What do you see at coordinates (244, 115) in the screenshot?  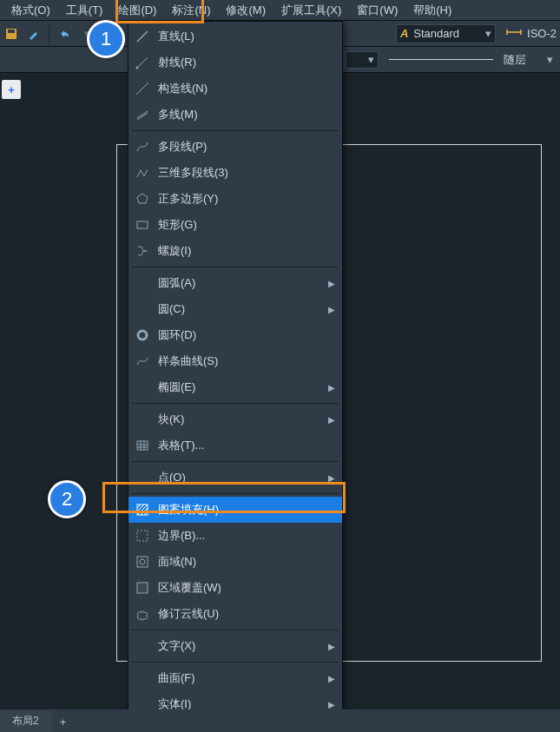 I see `menu-item-label: 多线(M)` at bounding box center [244, 115].